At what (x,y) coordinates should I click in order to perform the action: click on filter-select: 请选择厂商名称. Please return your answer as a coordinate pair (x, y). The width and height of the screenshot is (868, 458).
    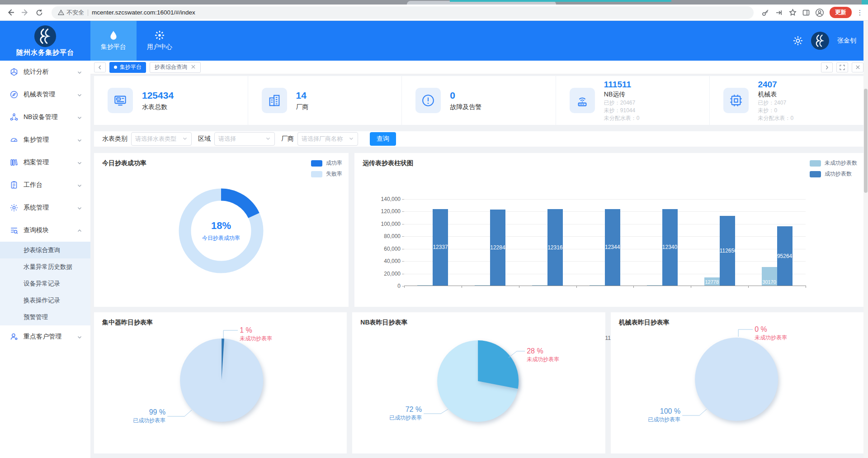
    Looking at the image, I should click on (328, 139).